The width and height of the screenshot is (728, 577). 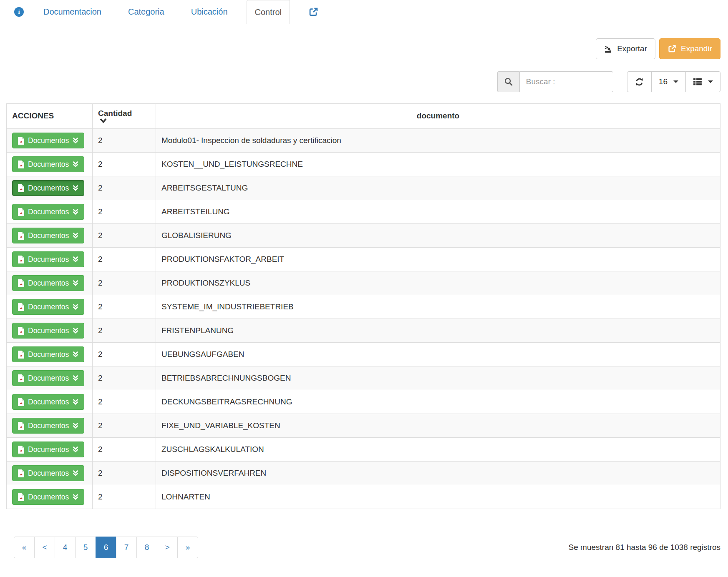 What do you see at coordinates (126, 547) in the screenshot?
I see `page-7: 7` at bounding box center [126, 547].